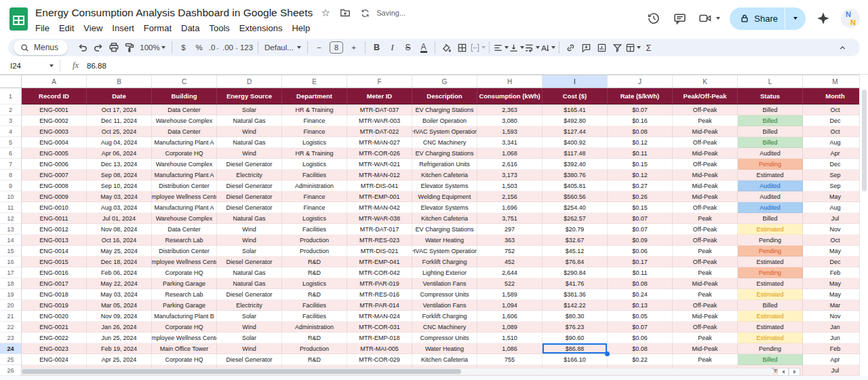  What do you see at coordinates (770, 81) in the screenshot?
I see `column-header-L: L` at bounding box center [770, 81].